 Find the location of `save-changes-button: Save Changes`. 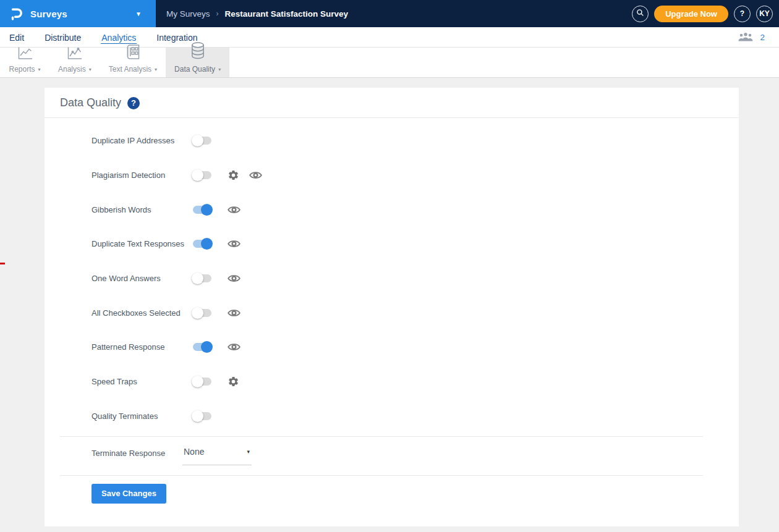

save-changes-button: Save Changes is located at coordinates (129, 494).